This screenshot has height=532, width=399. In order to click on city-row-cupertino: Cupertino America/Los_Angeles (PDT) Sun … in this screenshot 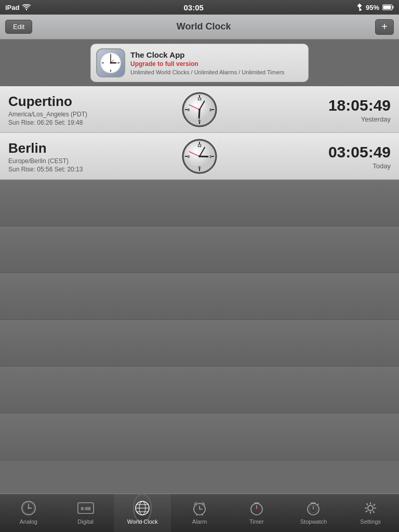, I will do `click(200, 110)`.